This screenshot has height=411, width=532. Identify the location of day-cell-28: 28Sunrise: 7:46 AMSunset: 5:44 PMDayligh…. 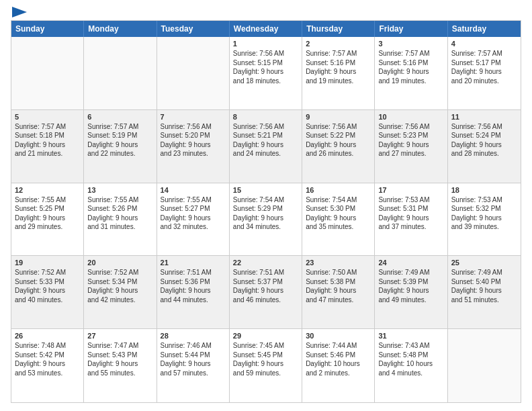
(193, 365).